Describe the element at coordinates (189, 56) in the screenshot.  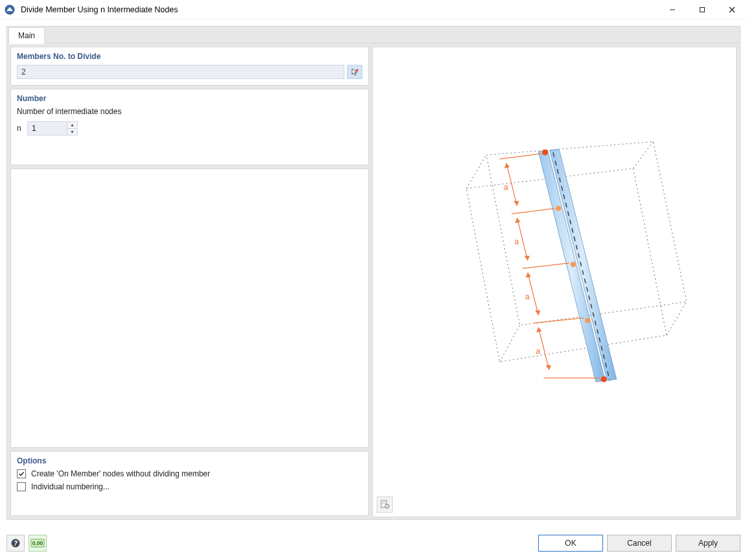
I see `panel-members-title: Members No. to Divide` at that location.